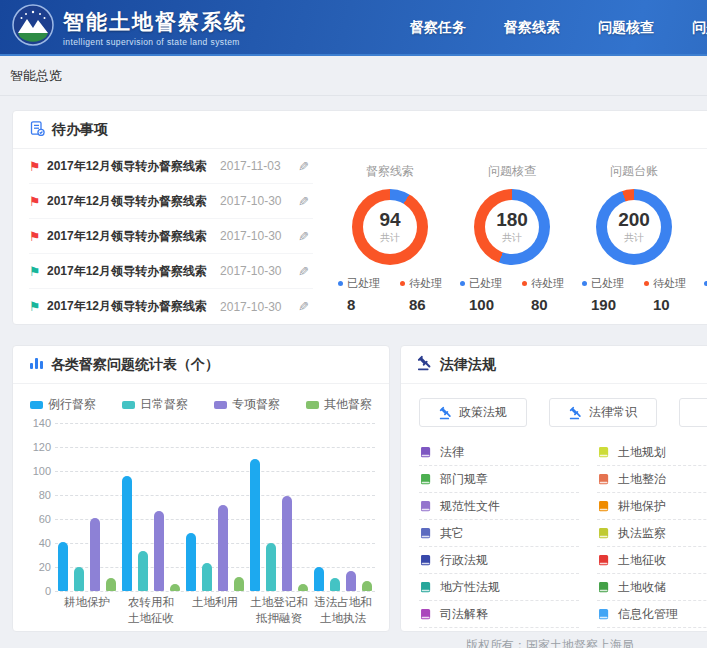  I want to click on page-canvas: 智能土地督察系统 intelligent supervision of stat…, so click(354, 48).